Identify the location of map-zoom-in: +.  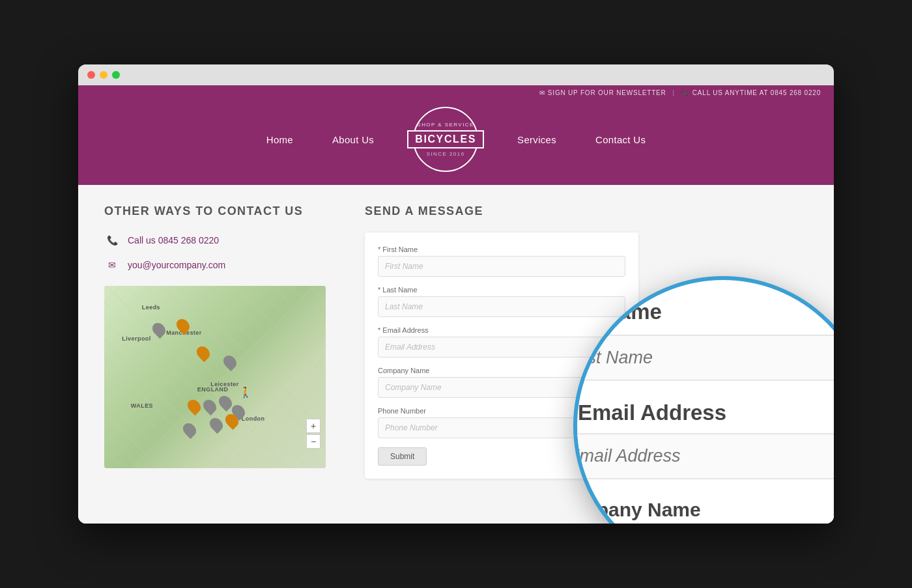
(313, 426).